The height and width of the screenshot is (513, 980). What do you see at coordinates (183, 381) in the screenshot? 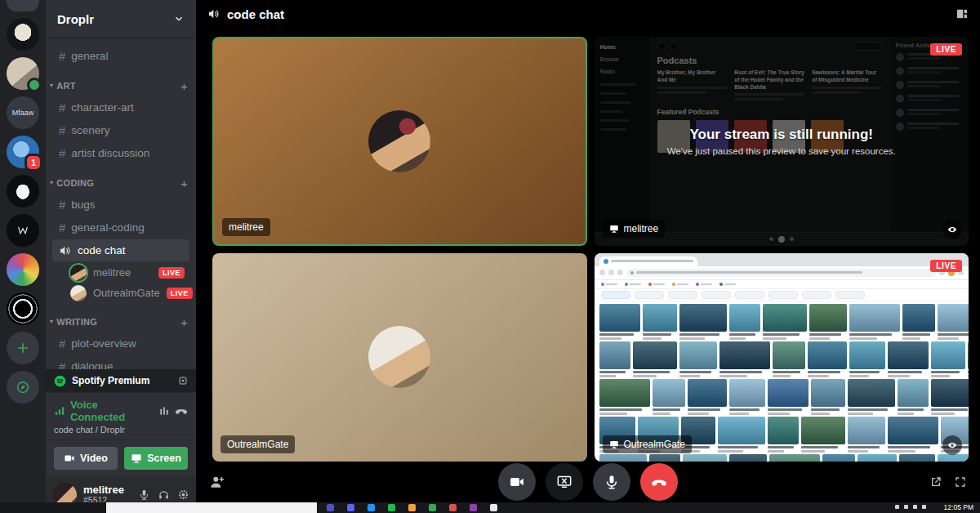
I see `dismiss-button` at bounding box center [183, 381].